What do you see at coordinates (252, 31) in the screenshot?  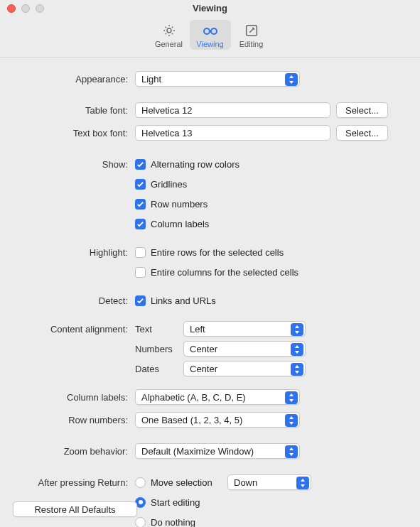 I see `edit-icon` at bounding box center [252, 31].